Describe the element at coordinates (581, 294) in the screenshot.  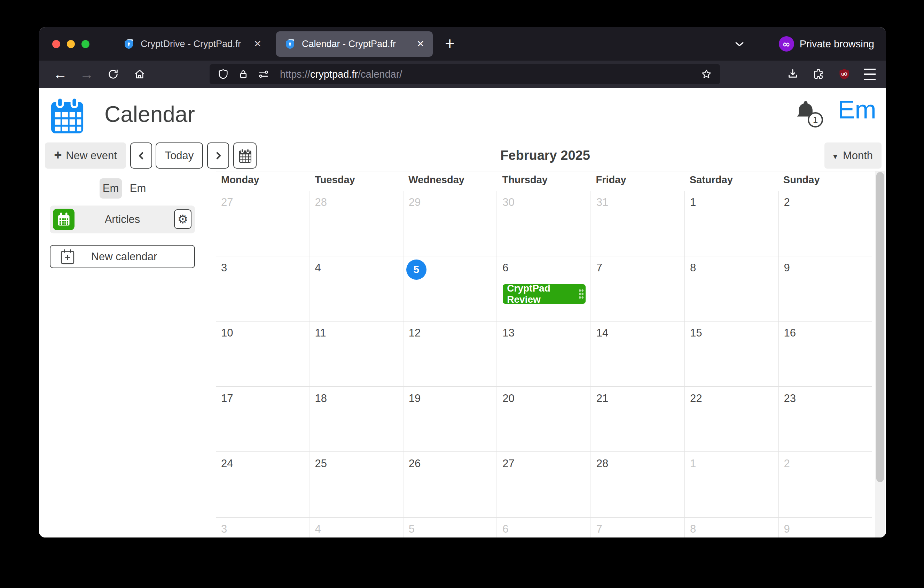
I see `event-drag-handle` at that location.